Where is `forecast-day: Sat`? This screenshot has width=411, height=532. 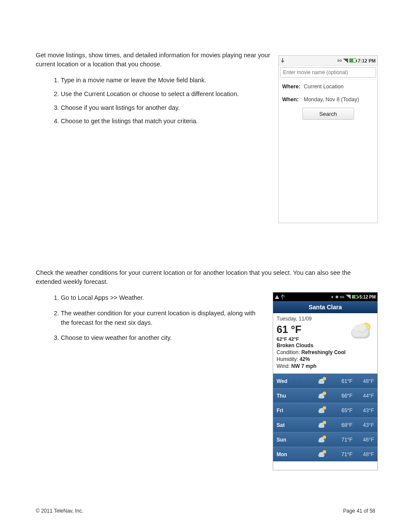
forecast-day: Sat is located at coordinates (296, 425).